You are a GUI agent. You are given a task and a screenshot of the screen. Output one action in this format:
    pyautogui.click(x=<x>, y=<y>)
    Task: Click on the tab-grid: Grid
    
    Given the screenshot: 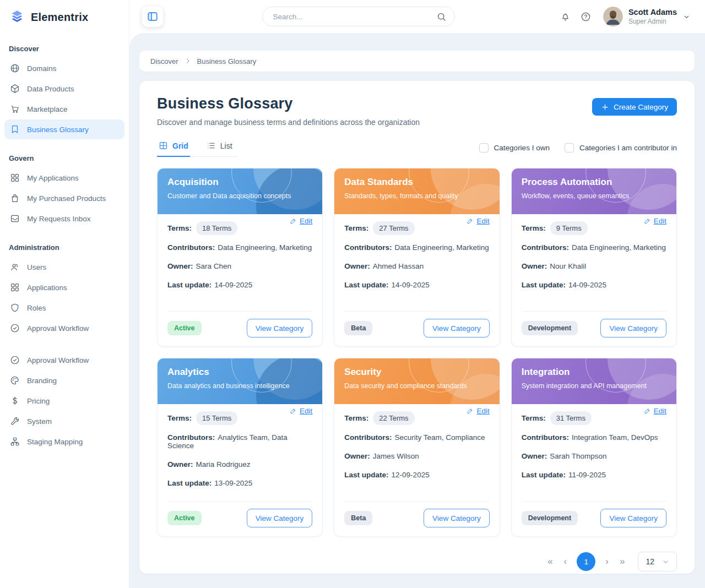 What is the action you would take?
    pyautogui.click(x=173, y=148)
    